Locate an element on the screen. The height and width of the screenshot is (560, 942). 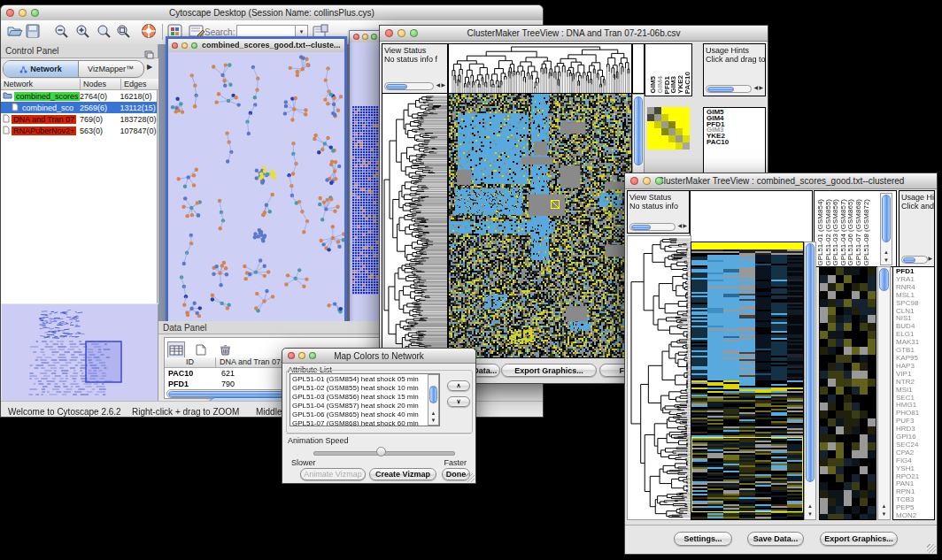
attr-col-id: ID is located at coordinates (190, 363).